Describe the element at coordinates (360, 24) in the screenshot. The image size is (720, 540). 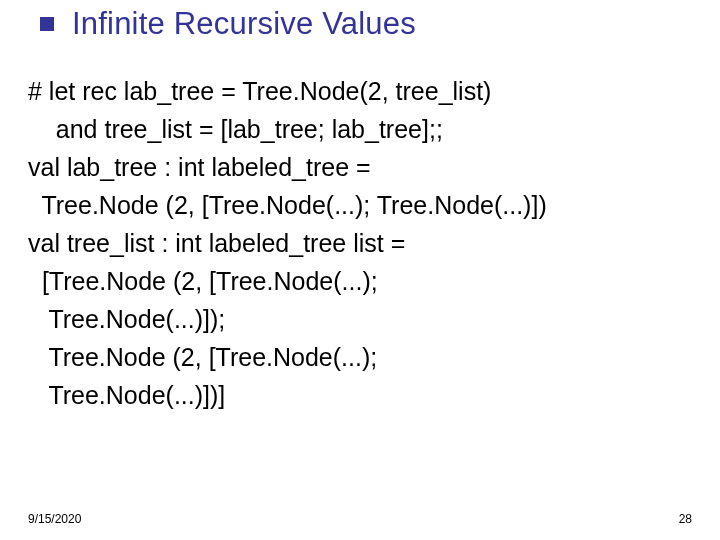
I see `title-row: Infinite Recursive Values` at that location.